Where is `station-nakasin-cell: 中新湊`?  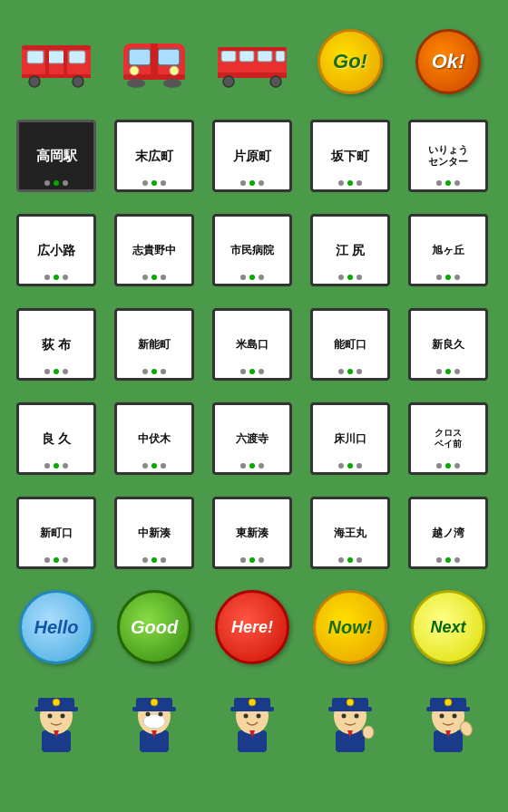 station-nakasin-cell: 中新湊 is located at coordinates (154, 533).